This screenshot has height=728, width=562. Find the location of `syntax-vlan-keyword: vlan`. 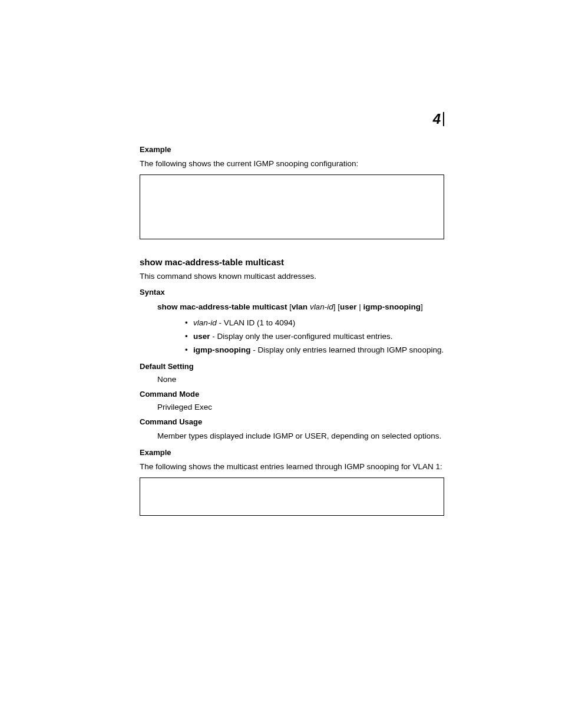

syntax-vlan-keyword: vlan is located at coordinates (299, 307).